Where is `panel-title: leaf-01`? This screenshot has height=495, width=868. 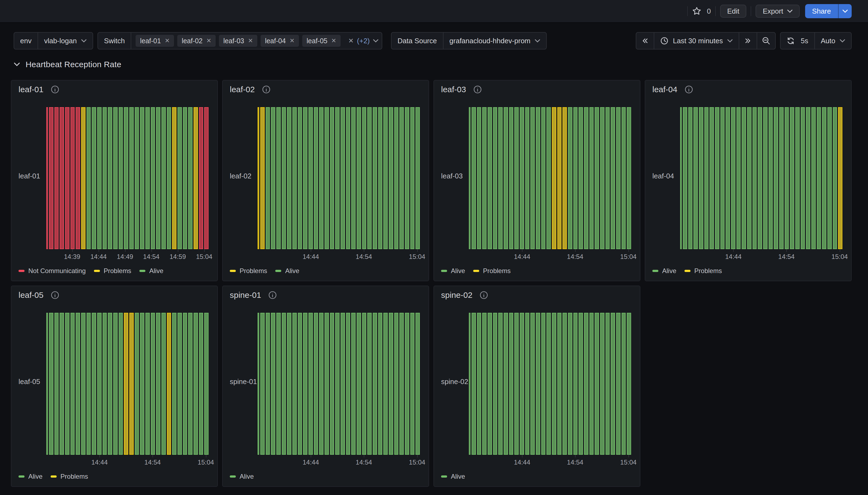
panel-title: leaf-01 is located at coordinates (31, 90).